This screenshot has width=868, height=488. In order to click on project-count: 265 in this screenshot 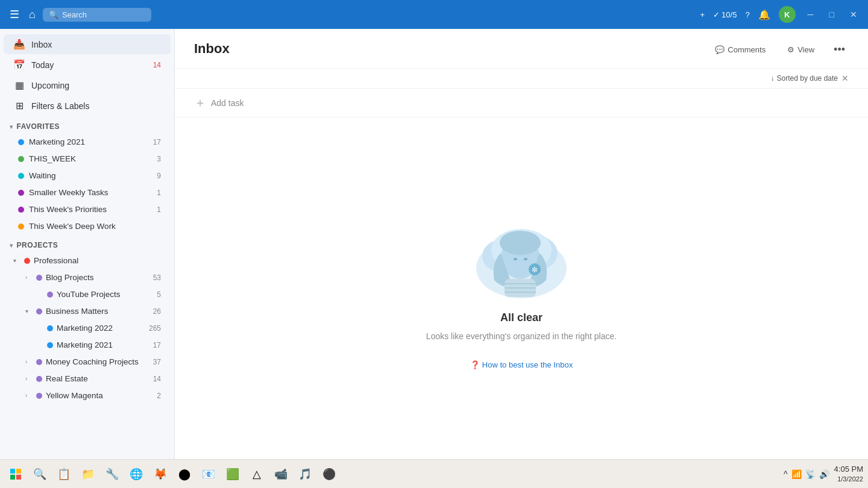, I will do `click(155, 328)`.